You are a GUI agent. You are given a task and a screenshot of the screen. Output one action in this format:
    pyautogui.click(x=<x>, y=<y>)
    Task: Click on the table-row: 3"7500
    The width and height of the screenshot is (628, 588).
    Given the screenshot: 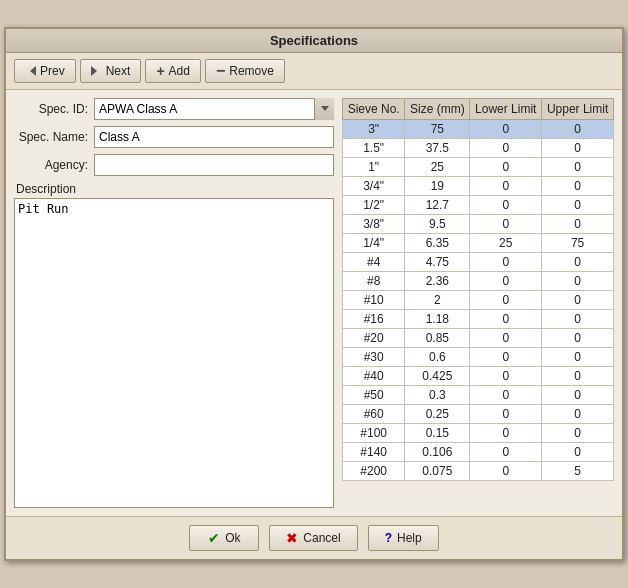 What is the action you would take?
    pyautogui.click(x=478, y=130)
    